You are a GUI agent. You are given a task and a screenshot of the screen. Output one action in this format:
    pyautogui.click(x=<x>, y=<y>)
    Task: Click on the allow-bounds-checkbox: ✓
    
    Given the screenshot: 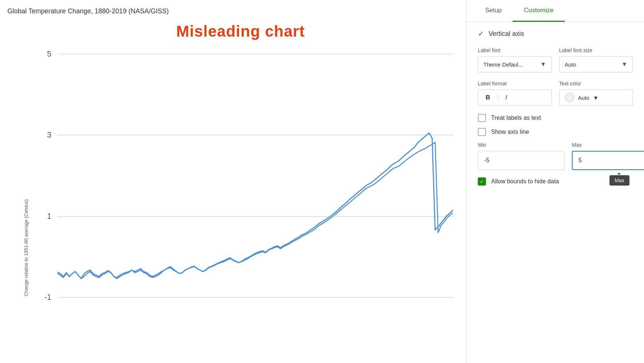 What is the action you would take?
    pyautogui.click(x=482, y=182)
    